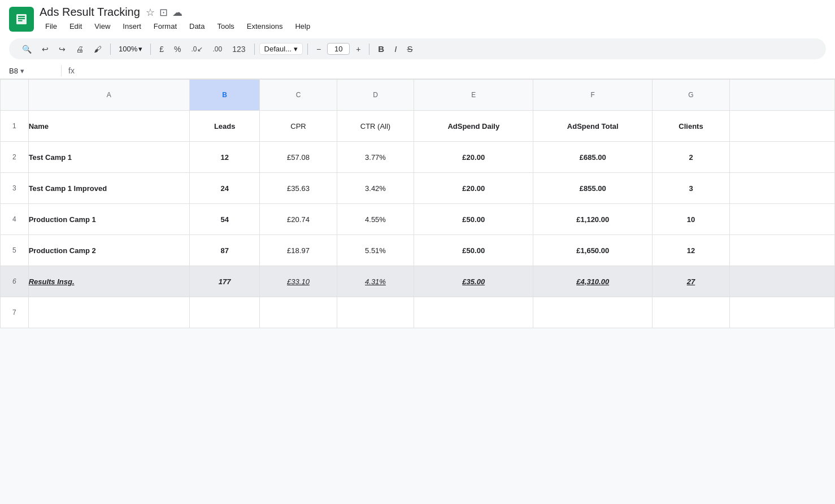 The image size is (835, 504). I want to click on cloud-icon: ☁, so click(177, 12).